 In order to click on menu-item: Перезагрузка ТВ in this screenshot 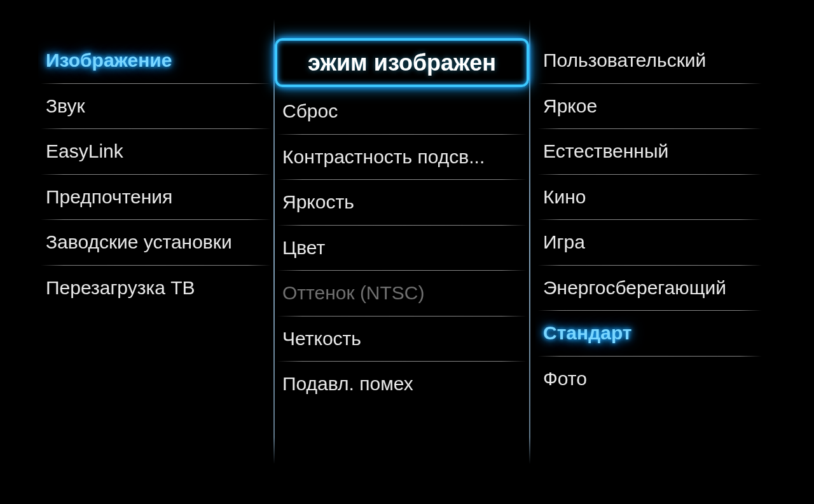, I will do `click(156, 289)`.